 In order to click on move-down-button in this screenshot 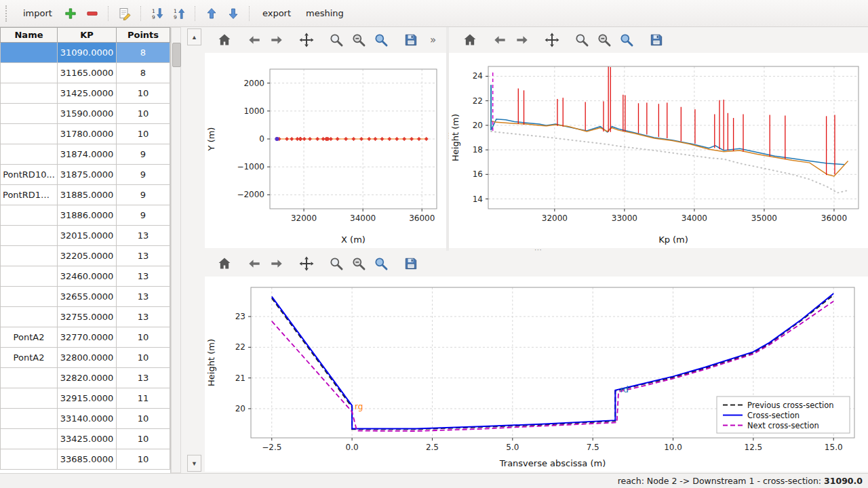, I will do `click(233, 14)`.